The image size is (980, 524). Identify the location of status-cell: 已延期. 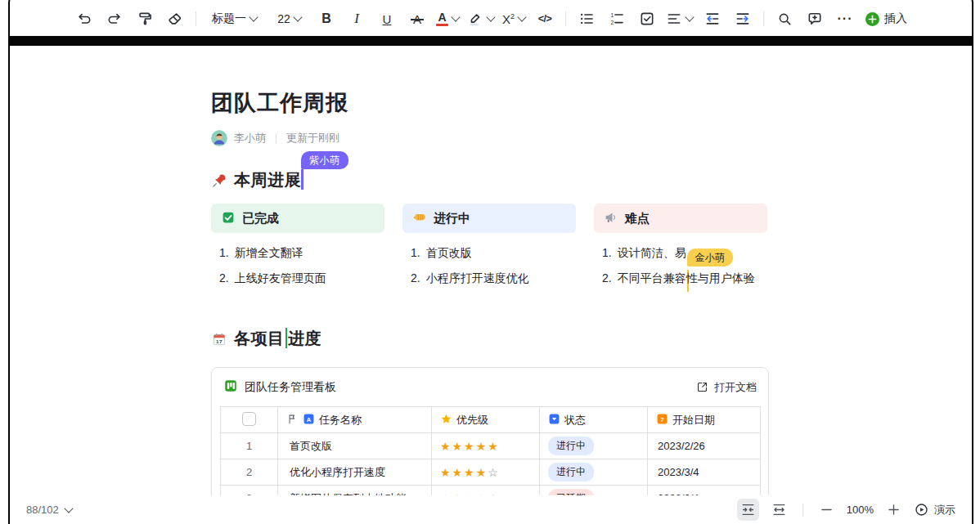
(594, 490).